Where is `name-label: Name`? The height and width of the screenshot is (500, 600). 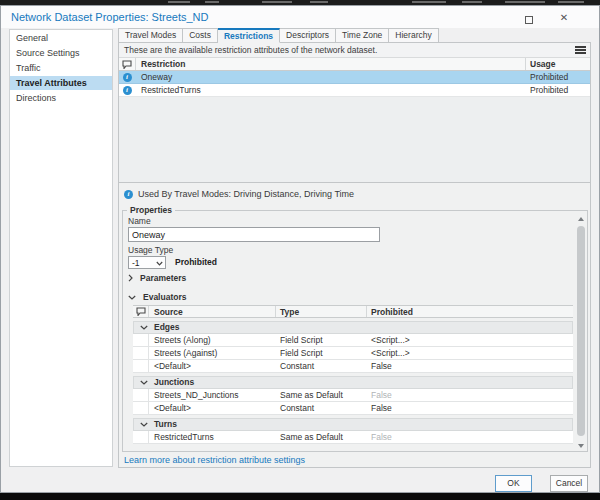 name-label: Name is located at coordinates (140, 221).